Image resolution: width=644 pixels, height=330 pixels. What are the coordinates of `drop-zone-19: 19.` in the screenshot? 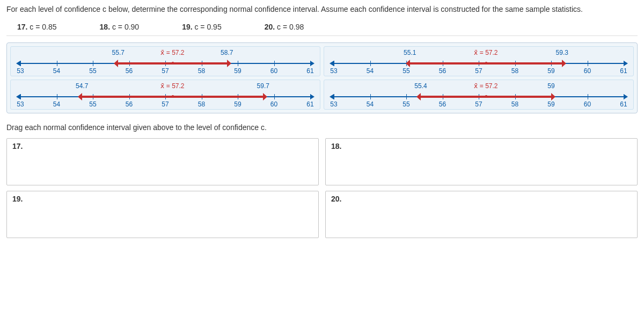 It's located at (163, 214).